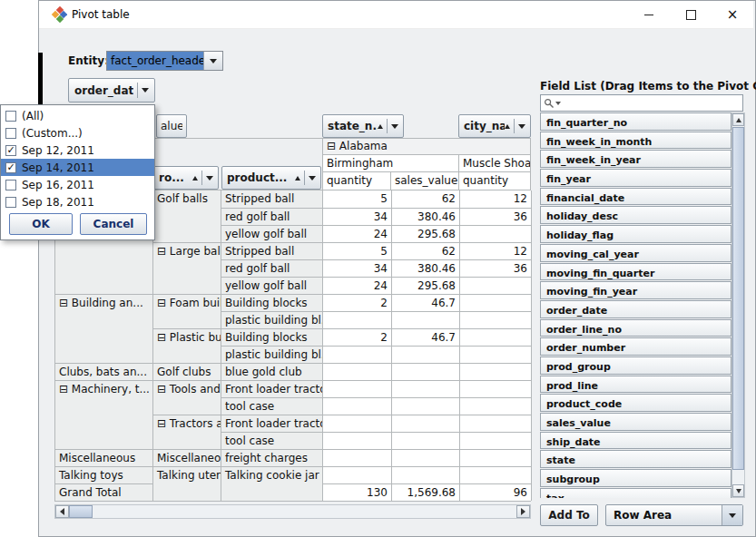 This screenshot has height=537, width=756. I want to click on field-item-product_code: product_code, so click(635, 403).